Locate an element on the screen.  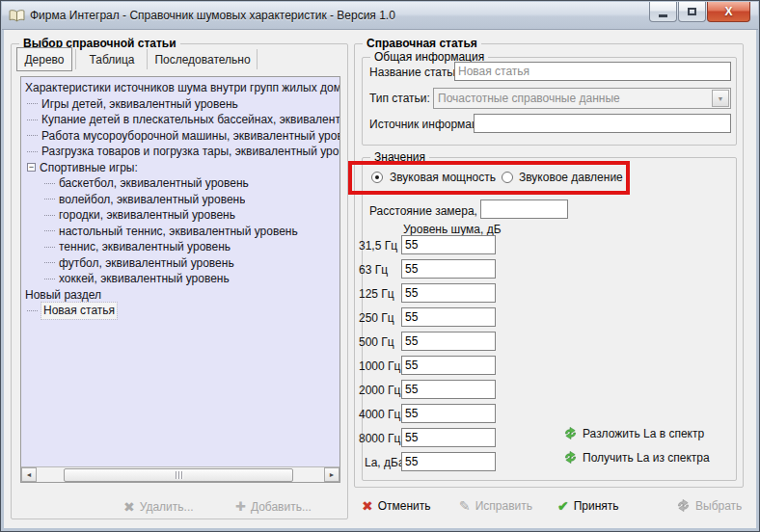
freq-label: 500 Гц is located at coordinates (376, 342).